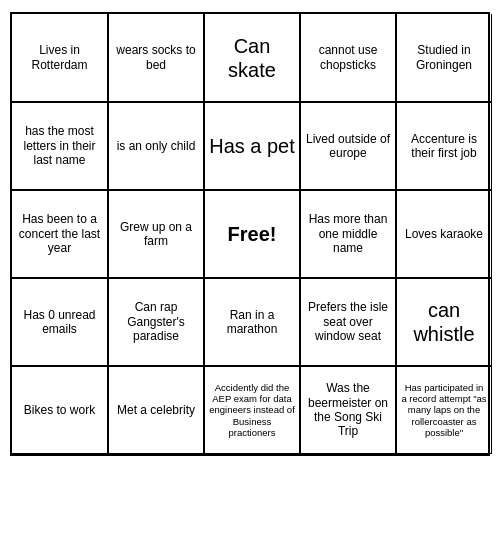 The width and height of the screenshot is (500, 544). What do you see at coordinates (250, 6) in the screenshot?
I see `bingo-title` at bounding box center [250, 6].